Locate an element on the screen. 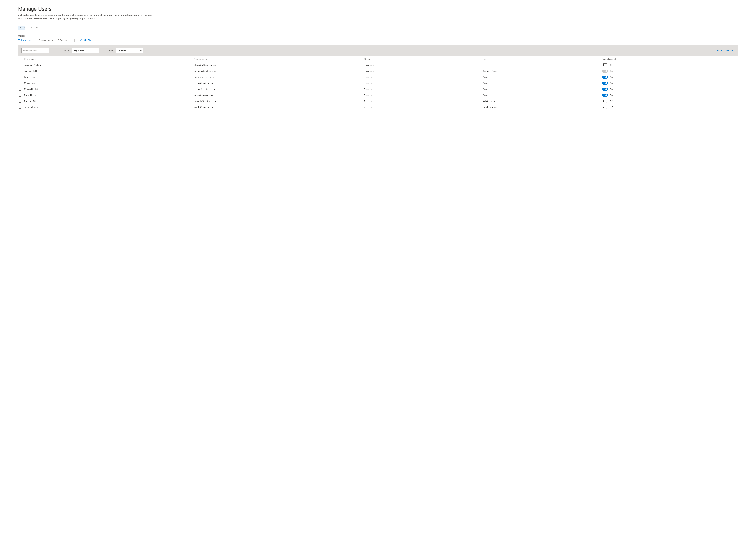 The height and width of the screenshot is (558, 756). cell-display-name: Marina Robledo is located at coordinates (109, 89).